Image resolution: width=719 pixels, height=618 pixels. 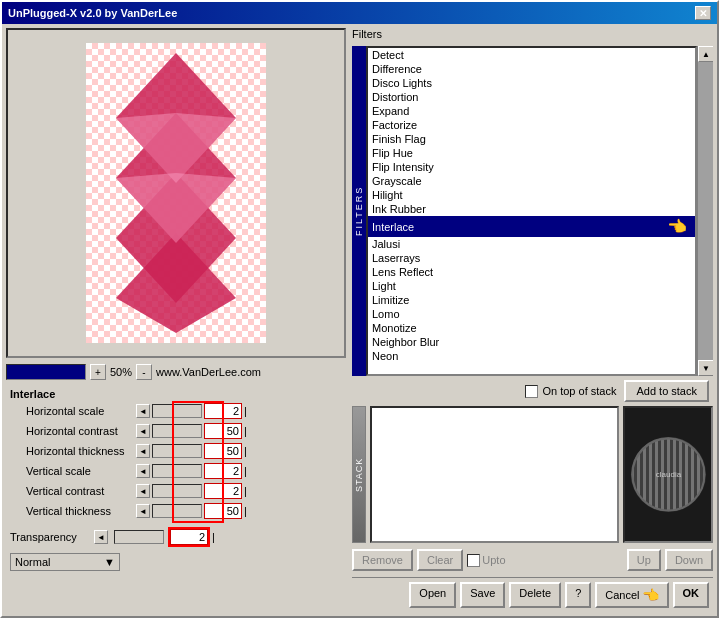 I want to click on close-button: ✕, so click(x=703, y=13).